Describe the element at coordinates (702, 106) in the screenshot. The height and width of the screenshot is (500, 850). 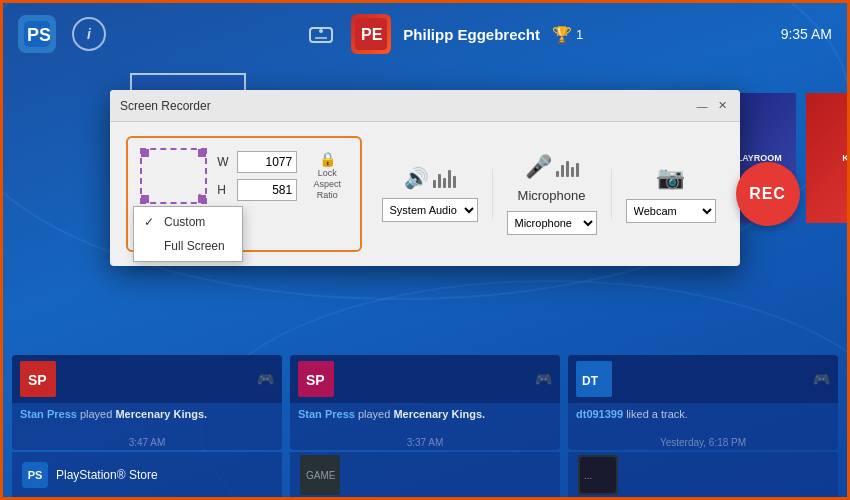
I see `dialog-minimize-button: —` at that location.